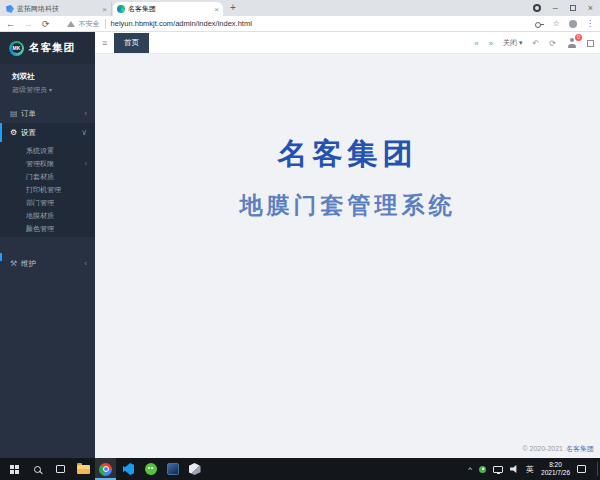 The image size is (600, 480). I want to click on subitem-label: 系统设置, so click(40, 151).